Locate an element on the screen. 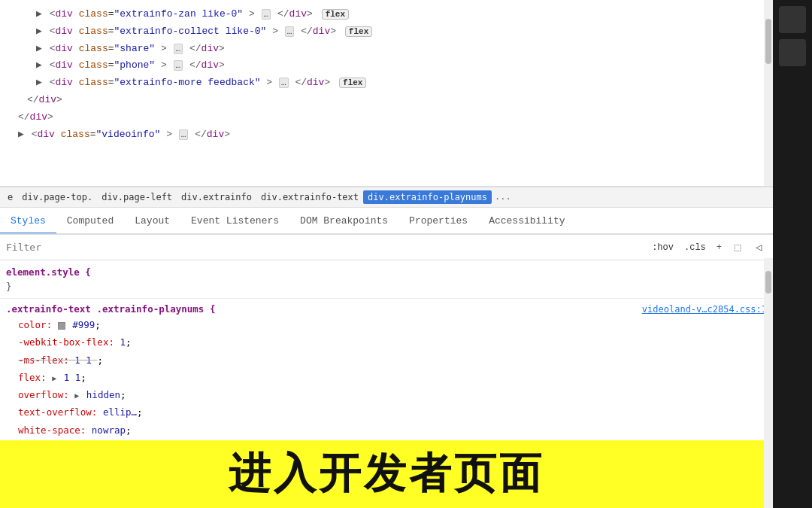  dom-line: ▶ <div class="phone" > … </div> is located at coordinates (386, 66).